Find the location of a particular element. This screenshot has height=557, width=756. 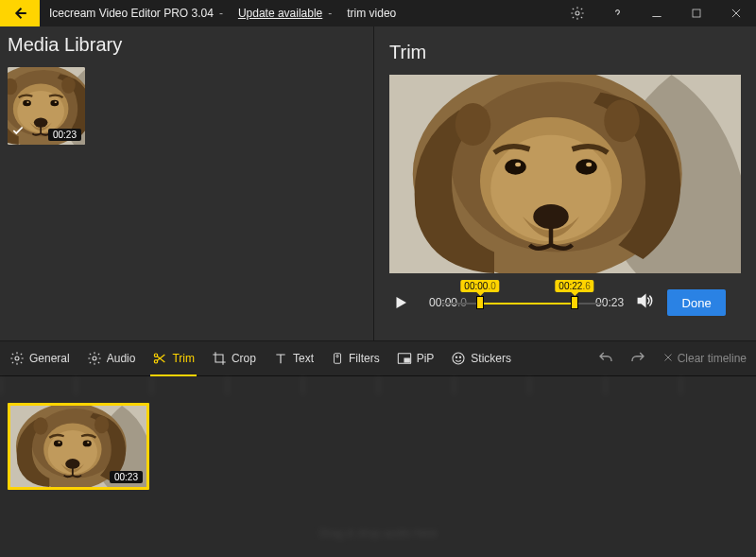

trim-start-label: 00:00.0 is located at coordinates (480, 286).